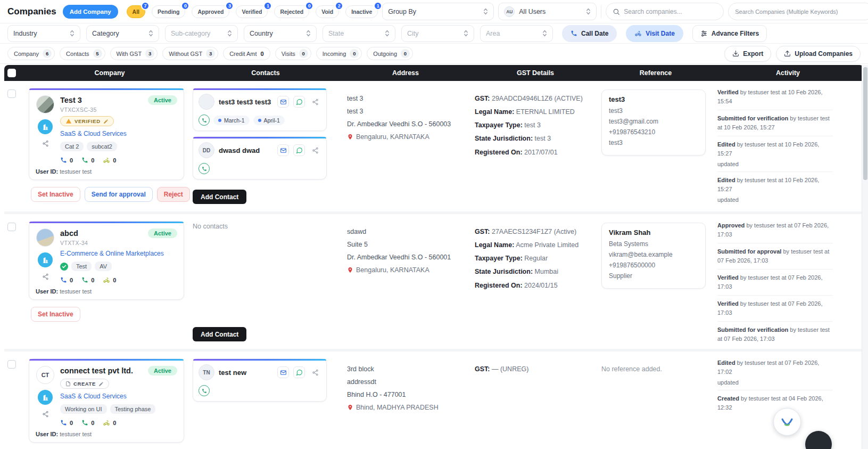 This screenshot has width=868, height=449. What do you see at coordinates (819, 54) in the screenshot?
I see `upload-companies-button: Upload Companies` at bounding box center [819, 54].